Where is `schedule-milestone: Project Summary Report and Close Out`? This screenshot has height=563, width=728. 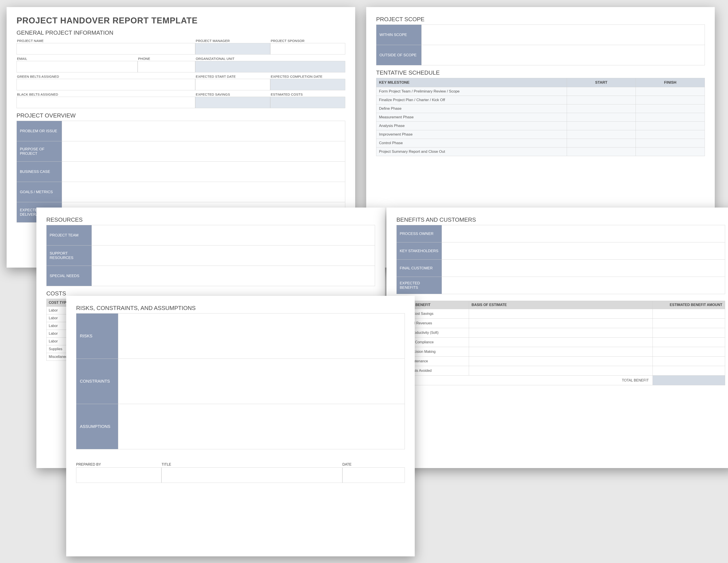
schedule-milestone: Project Summary Report and Close Out is located at coordinates (472, 152).